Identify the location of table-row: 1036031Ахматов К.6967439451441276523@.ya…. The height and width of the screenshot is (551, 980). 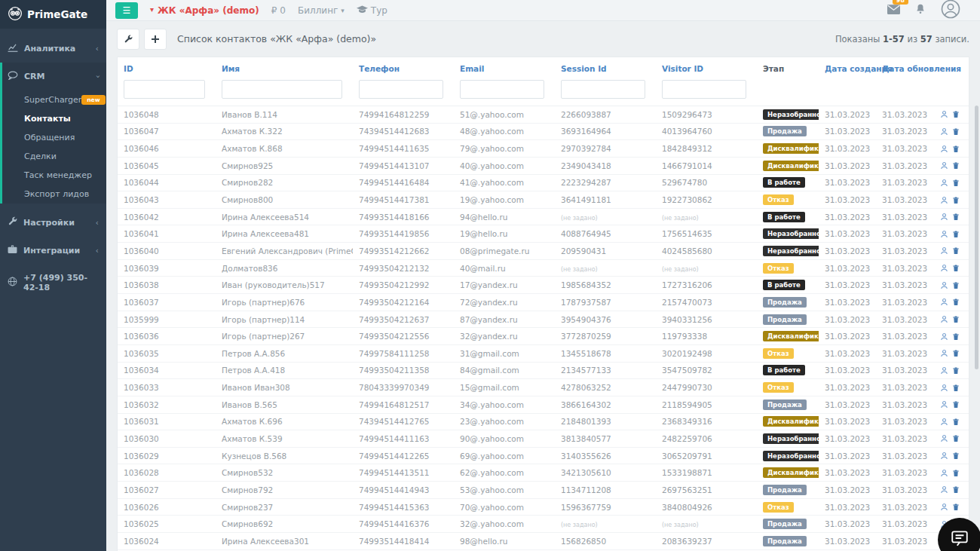
(543, 422).